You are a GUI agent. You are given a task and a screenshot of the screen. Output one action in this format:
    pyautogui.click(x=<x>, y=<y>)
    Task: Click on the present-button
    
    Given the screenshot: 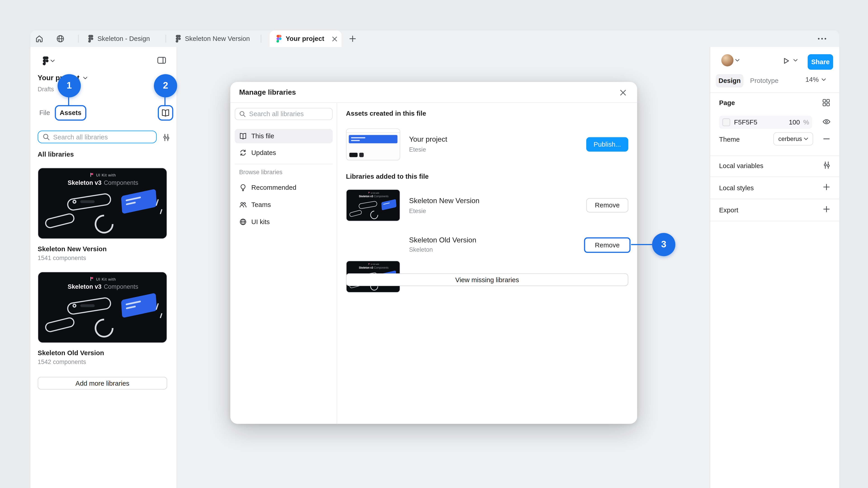 What is the action you would take?
    pyautogui.click(x=786, y=61)
    